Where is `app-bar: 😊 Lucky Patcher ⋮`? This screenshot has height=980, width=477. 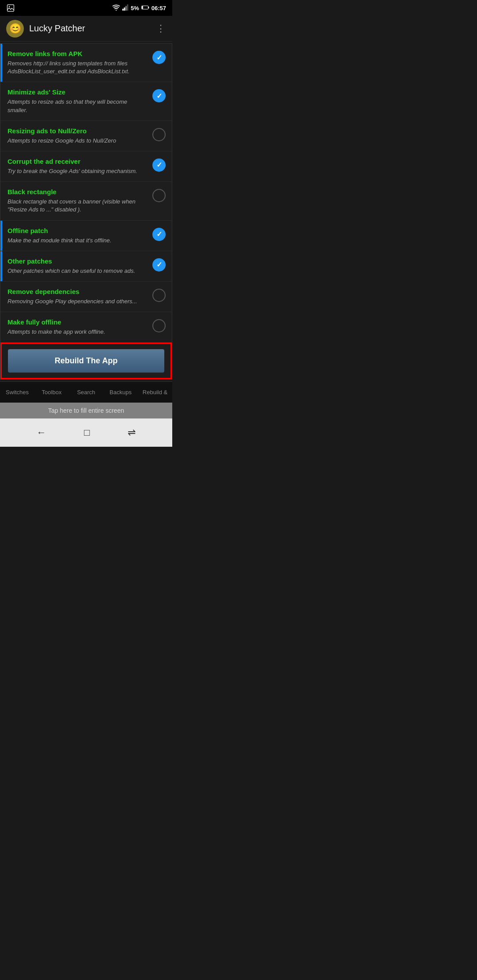 app-bar: 😊 Lucky Patcher ⋮ is located at coordinates (86, 29).